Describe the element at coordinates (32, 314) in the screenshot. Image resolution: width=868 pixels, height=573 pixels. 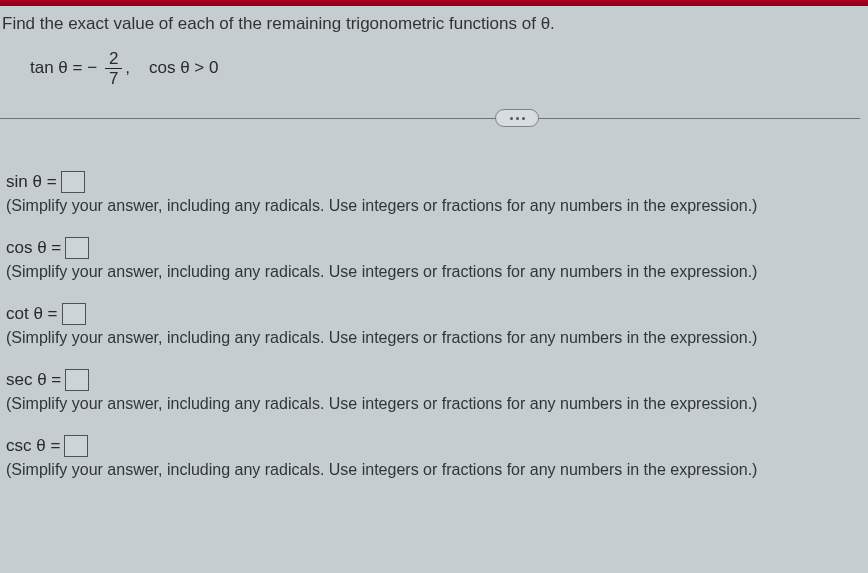
I see `cot-label: cot θ =` at that location.